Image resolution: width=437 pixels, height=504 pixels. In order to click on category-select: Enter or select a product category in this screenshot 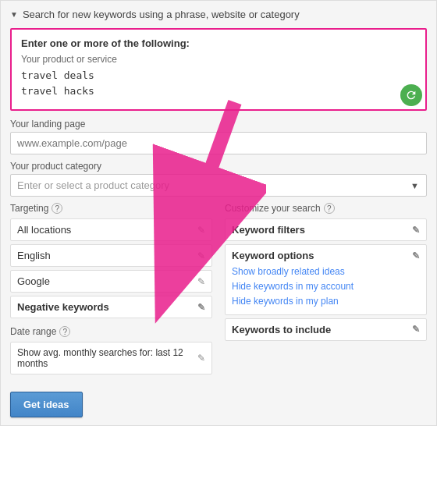, I will do `click(218, 186)`.